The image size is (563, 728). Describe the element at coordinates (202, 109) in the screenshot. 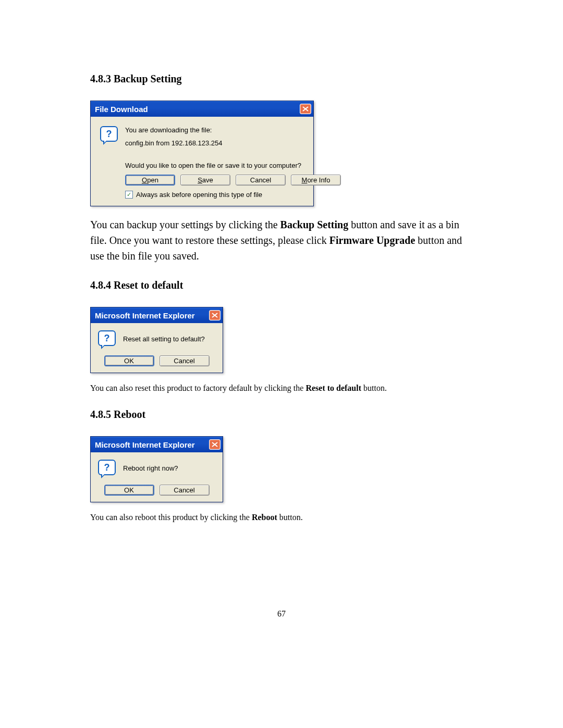

I see `dialog-titlebar: File Download` at that location.